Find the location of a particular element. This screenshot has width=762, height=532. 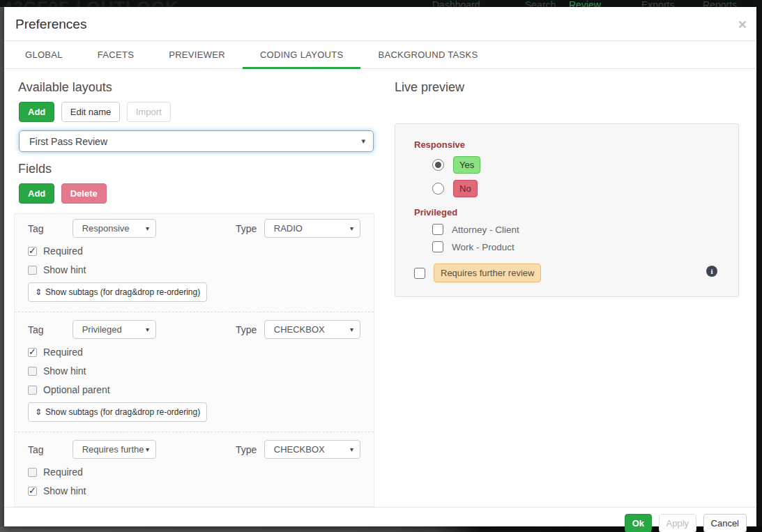

preview-responsive-label: Responsive is located at coordinates (567, 145).